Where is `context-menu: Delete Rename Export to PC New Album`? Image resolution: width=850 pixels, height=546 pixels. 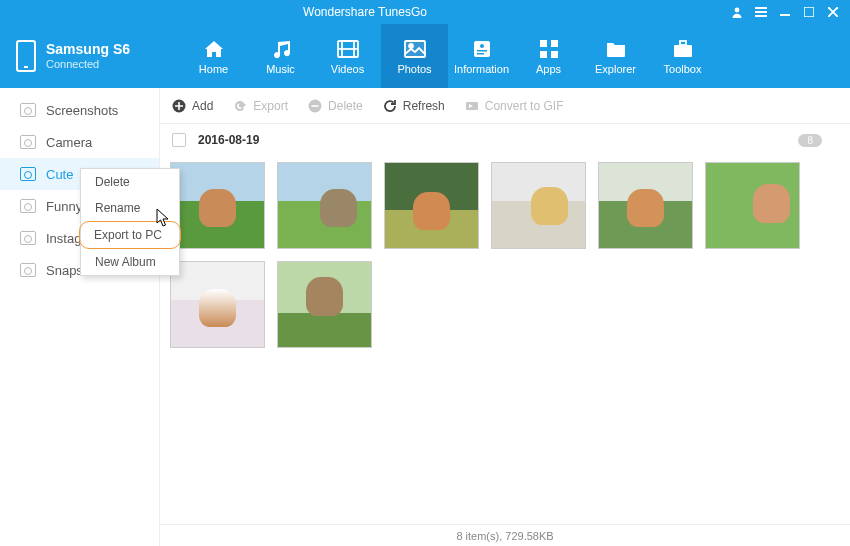
context-menu: Delete Rename Export to PC New Album is located at coordinates (130, 222).